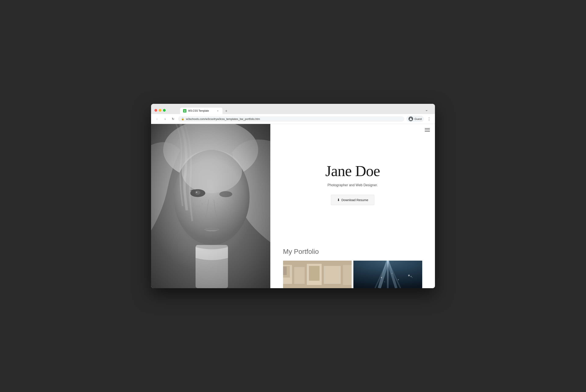 This screenshot has width=586, height=392. I want to click on hamburger-menu-button, so click(427, 130).